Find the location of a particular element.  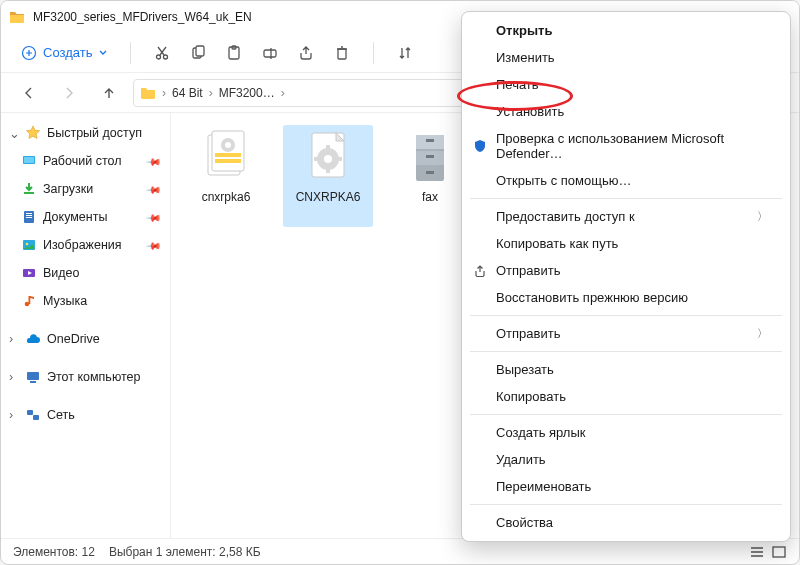

sidebar-label: Этот компьютер is located at coordinates (94, 377).